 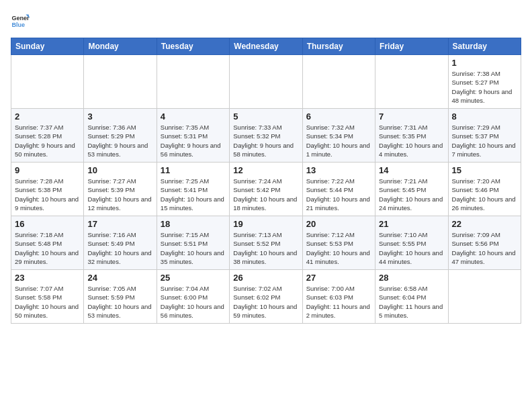 I want to click on week-row-1: 1Sunrise: 7:38 AM Sunset: 5:27 PM Daylig…, so click(x=266, y=82).